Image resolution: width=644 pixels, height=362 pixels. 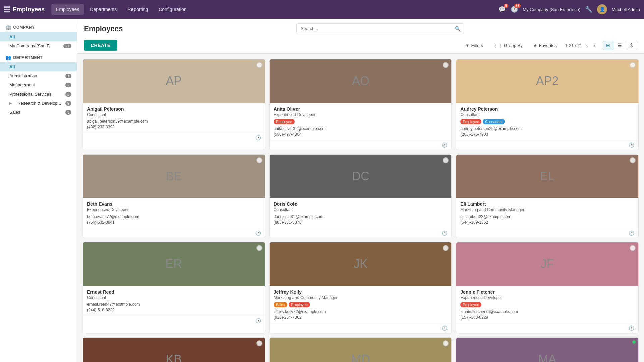 I want to click on employee-job-title: Experienced Developer, so click(x=174, y=210).